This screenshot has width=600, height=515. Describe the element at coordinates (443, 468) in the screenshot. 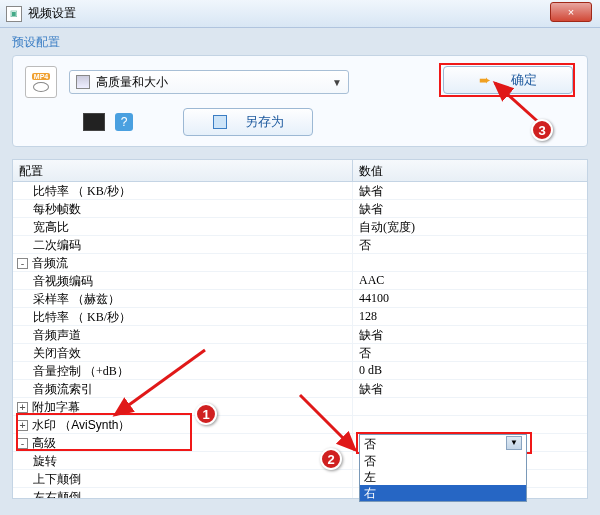

I see `rotate-combo: 否 ▼ 否 左 右` at that location.